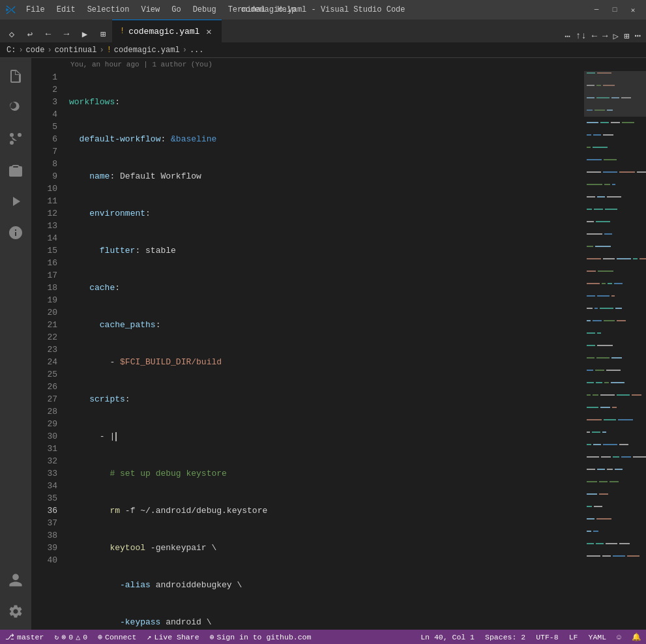 The height and width of the screenshot is (644, 646). I want to click on line-numbers: 1 2 3 4 5 6 7 8 9 10 11 12 13 14 15 16 1…, so click(48, 351).